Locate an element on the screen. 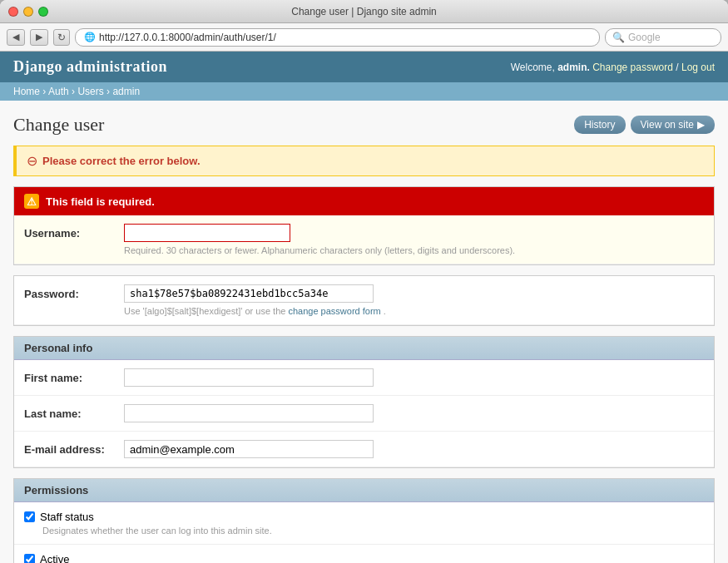 This screenshot has width=728, height=563. back-button: ◀ is located at coordinates (16, 37).